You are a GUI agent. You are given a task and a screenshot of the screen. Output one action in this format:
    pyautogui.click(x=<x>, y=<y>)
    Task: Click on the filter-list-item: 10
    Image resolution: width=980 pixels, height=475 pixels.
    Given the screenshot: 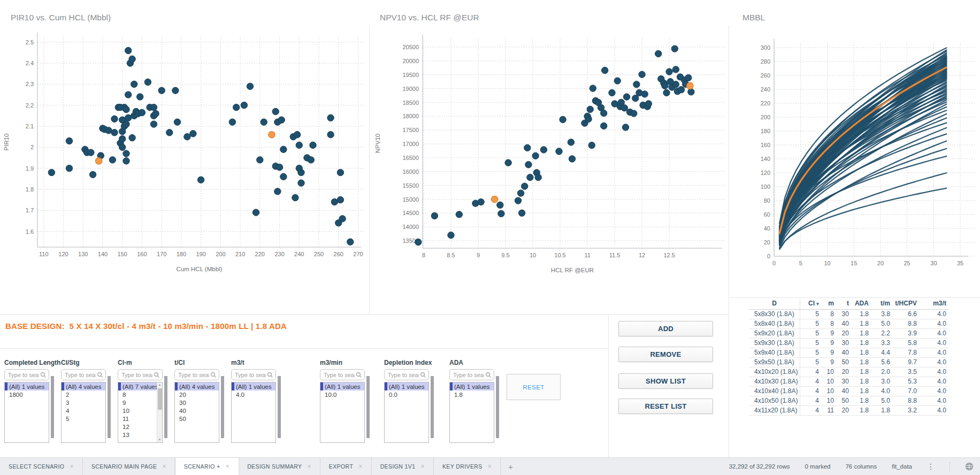 What is the action you would take?
    pyautogui.click(x=140, y=411)
    